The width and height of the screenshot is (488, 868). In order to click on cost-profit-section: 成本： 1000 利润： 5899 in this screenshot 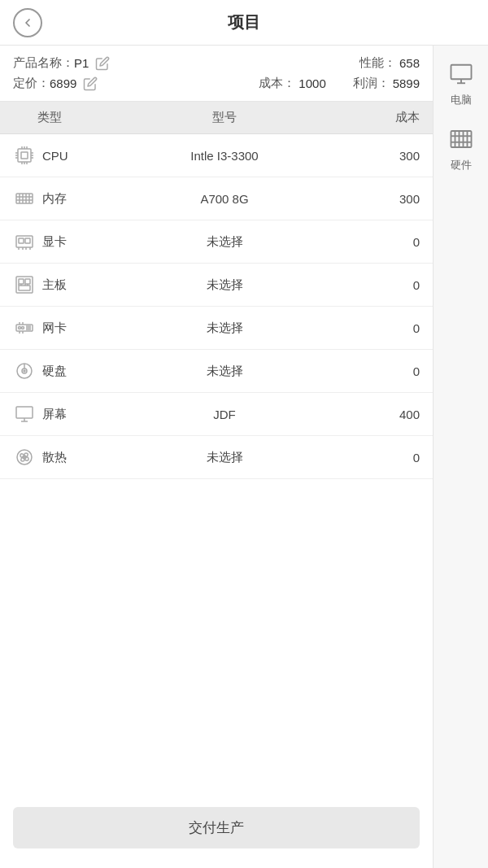, I will do `click(339, 83)`.